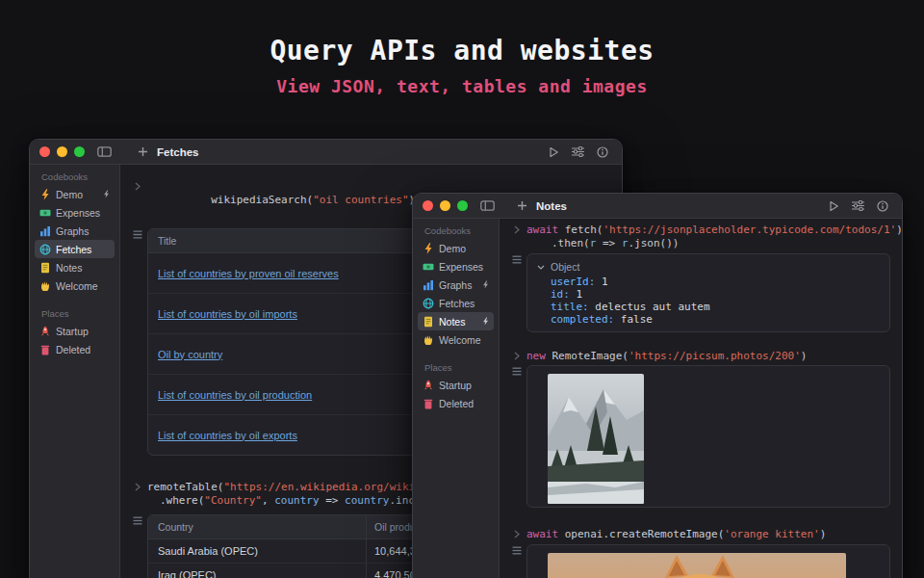 This screenshot has width=924, height=578. Describe the element at coordinates (697, 565) in the screenshot. I see `orange-kitten-photo` at that location.